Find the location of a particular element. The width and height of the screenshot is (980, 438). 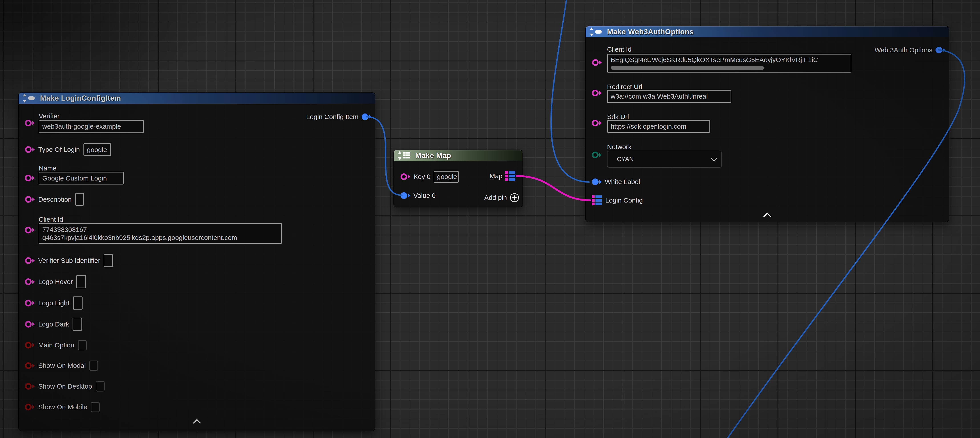

main-option-checkbox is located at coordinates (82, 346).